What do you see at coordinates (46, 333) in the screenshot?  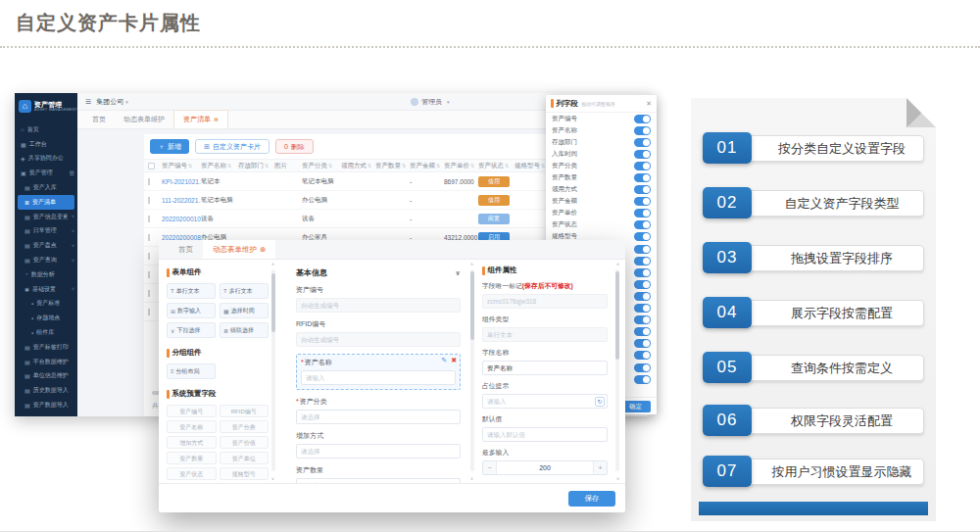 I see `sidebar-item-组件库: ▪组件库` at bounding box center [46, 333].